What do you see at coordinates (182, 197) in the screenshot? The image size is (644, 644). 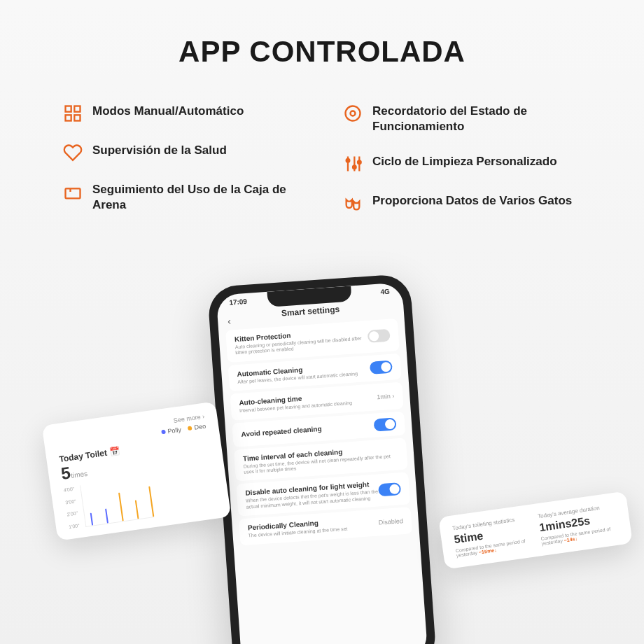 I see `feature-tracking: Seguimiento del Uso de la Caja de Arena` at bounding box center [182, 197].